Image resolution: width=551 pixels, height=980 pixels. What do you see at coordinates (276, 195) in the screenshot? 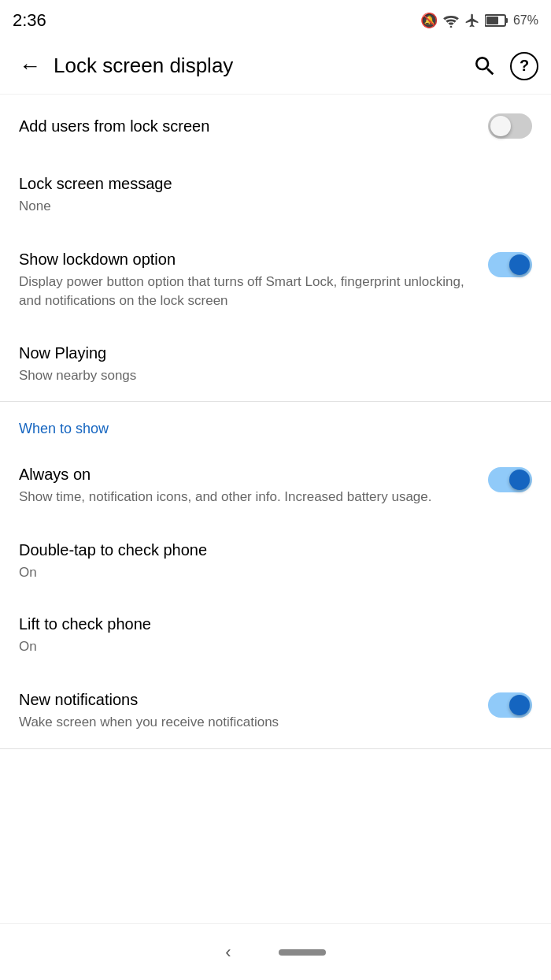
I see `setting-lock-screen-message: Lock screen message None` at bounding box center [276, 195].